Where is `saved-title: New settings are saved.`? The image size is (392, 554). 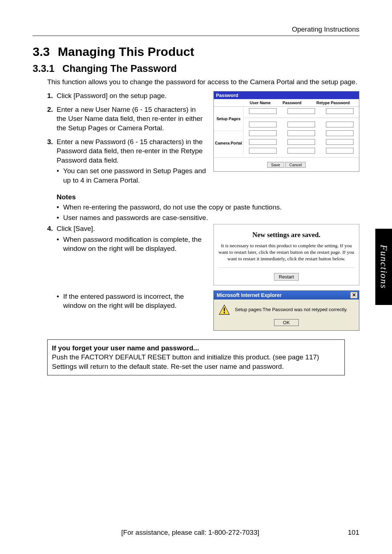
saved-title: New settings are saved. is located at coordinates (286, 235).